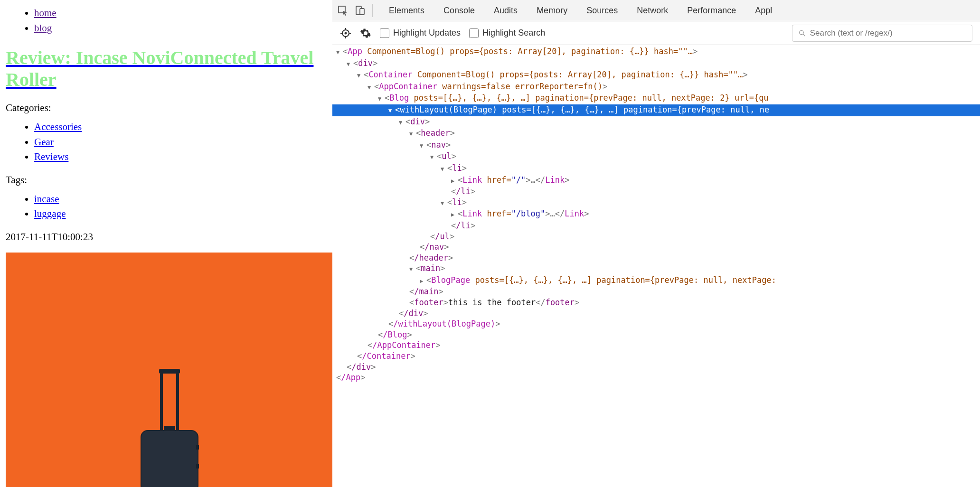 This screenshot has width=980, height=487. Describe the element at coordinates (180, 157) in the screenshot. I see `list-item: Reviews` at that location.